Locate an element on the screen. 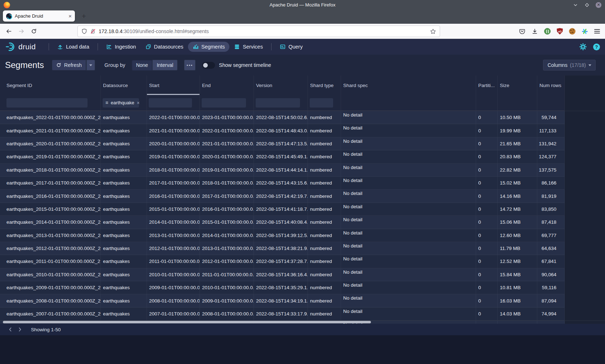 This screenshot has width=605, height=364. columns-button: Columns (17/18) is located at coordinates (569, 65).